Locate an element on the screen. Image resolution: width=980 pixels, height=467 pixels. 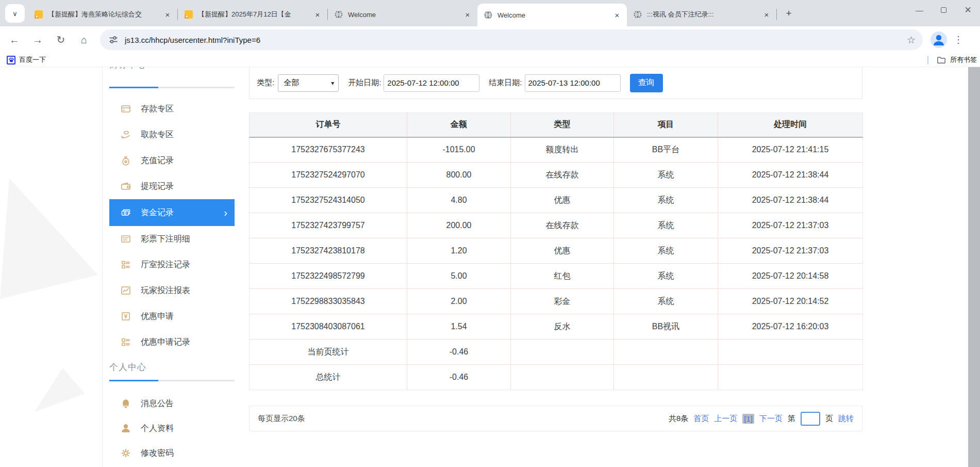
all-bookmarks: 所有书签 is located at coordinates (952, 60).